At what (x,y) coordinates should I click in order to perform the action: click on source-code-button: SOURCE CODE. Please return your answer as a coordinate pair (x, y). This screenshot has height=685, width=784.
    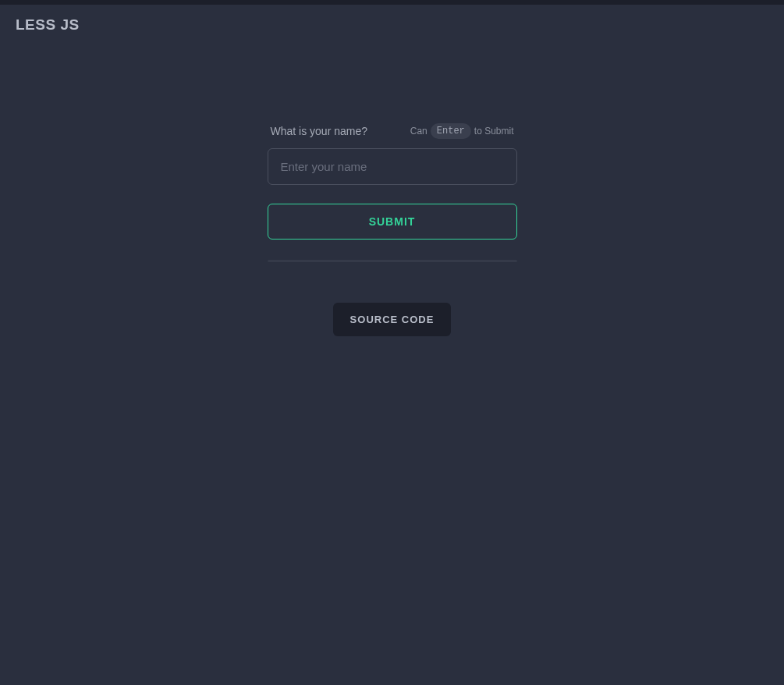
    Looking at the image, I should click on (392, 320).